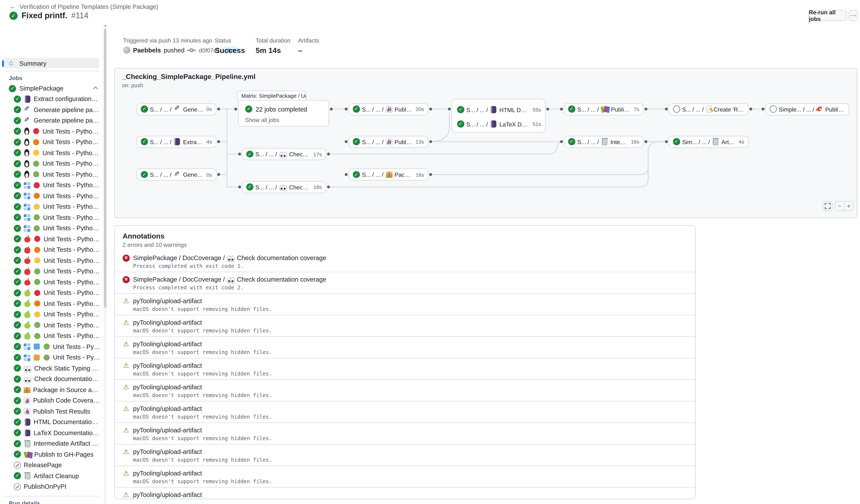 The width and height of the screenshot is (860, 504). Describe the element at coordinates (52, 476) in the screenshot. I see `sidebar-job-item: Artifact Cleanup` at that location.